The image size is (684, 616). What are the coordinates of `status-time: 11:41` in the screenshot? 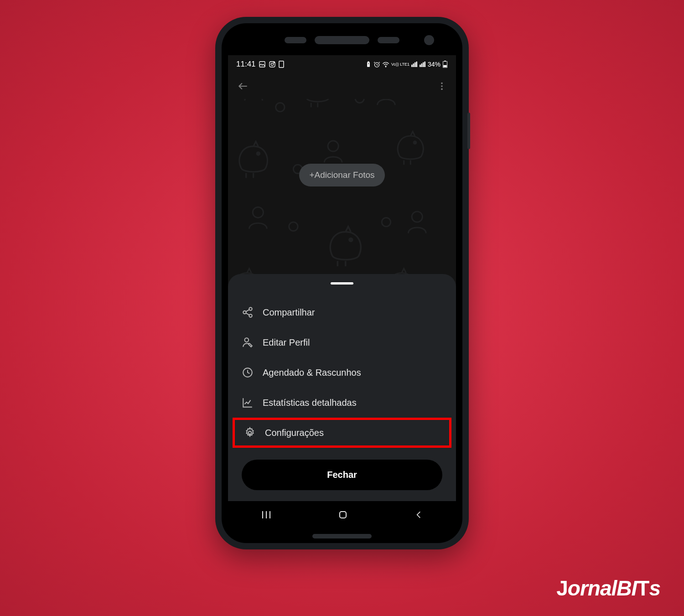 It's located at (246, 64).